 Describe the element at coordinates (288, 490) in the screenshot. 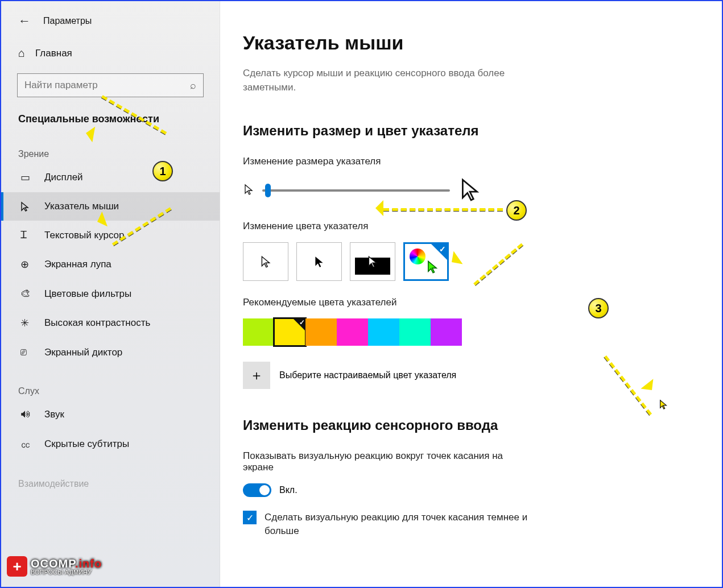

I see `toggle-state-label: Вкл.` at that location.